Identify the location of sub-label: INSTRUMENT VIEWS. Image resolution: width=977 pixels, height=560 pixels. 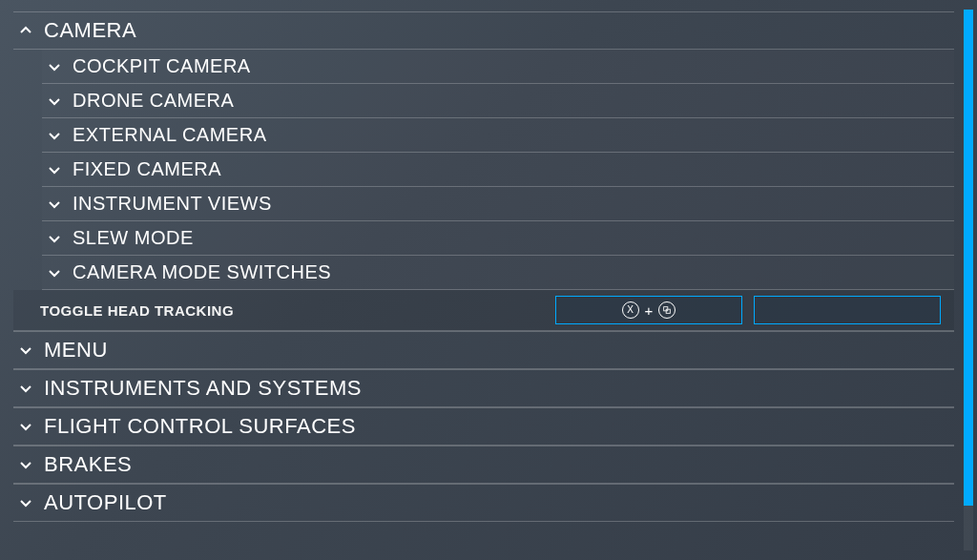
(172, 204).